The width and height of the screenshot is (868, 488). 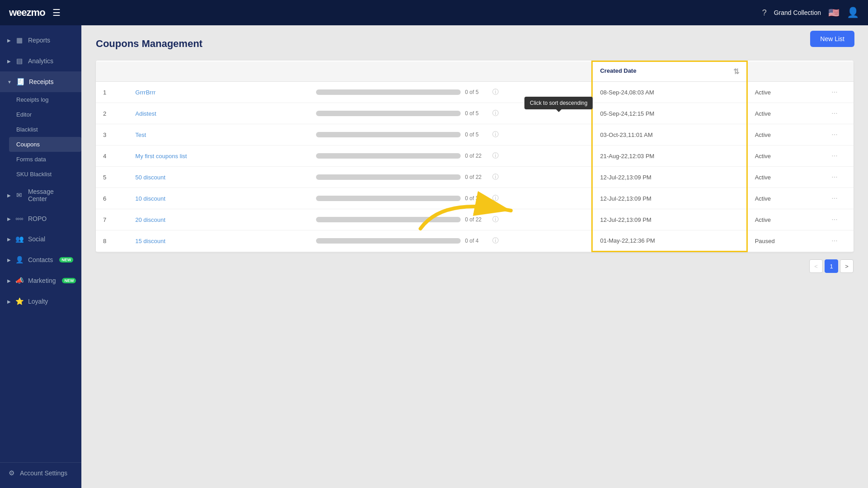 I want to click on table-row: 5 50 discount 0 of 22 ⓘ 12-Jul-22,13:09 …, so click(x=475, y=177).